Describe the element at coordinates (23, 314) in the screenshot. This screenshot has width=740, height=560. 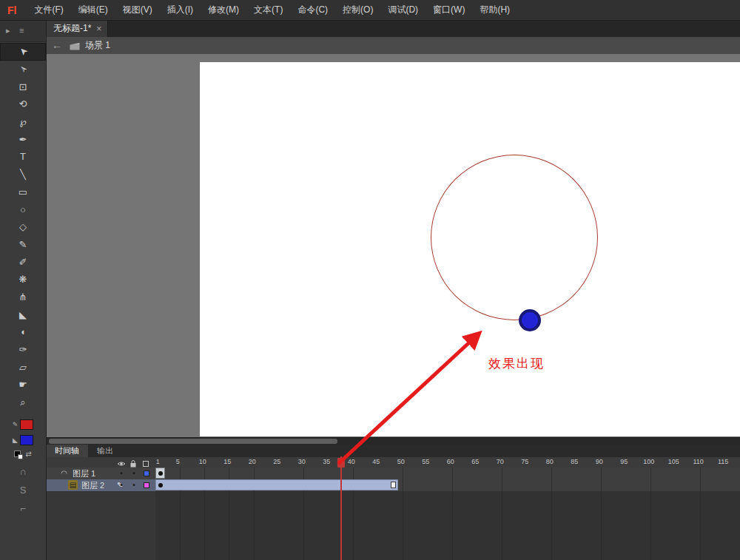
I see `paint-bucket-tool: ◣` at that location.